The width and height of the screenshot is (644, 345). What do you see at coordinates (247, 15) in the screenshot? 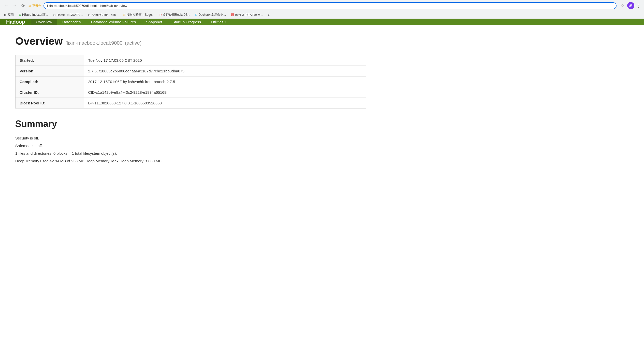
I see `bookmark-intellij: 简 IntelliJ IDEA For M...` at bounding box center [247, 15].